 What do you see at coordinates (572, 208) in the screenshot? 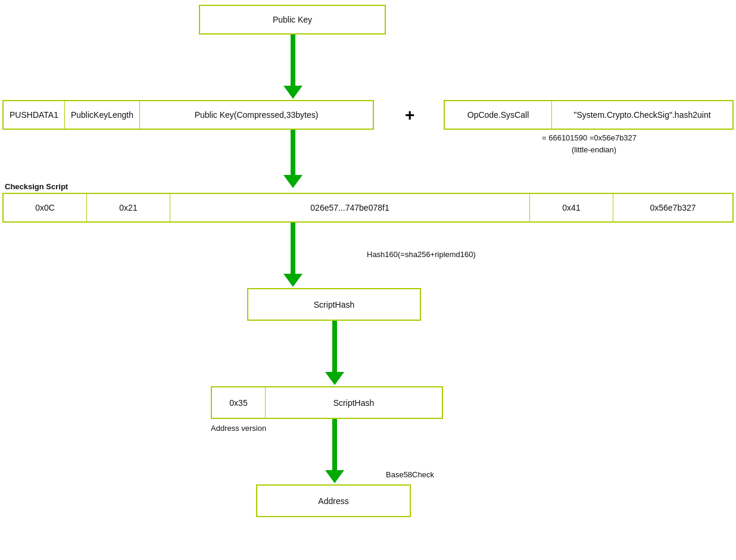
I see `script-col4: 0x41` at bounding box center [572, 208].